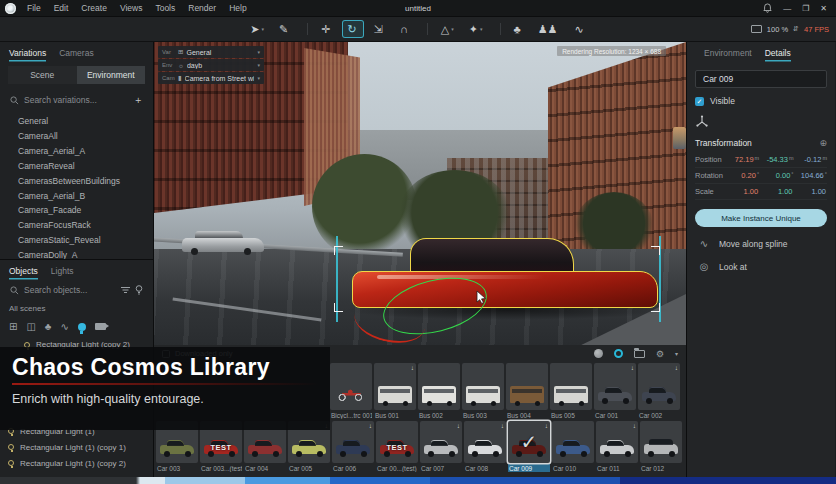 The width and height of the screenshot is (836, 484). Describe the element at coordinates (76, 308) in the screenshot. I see `scenes-filter-label: All scenes` at that location.